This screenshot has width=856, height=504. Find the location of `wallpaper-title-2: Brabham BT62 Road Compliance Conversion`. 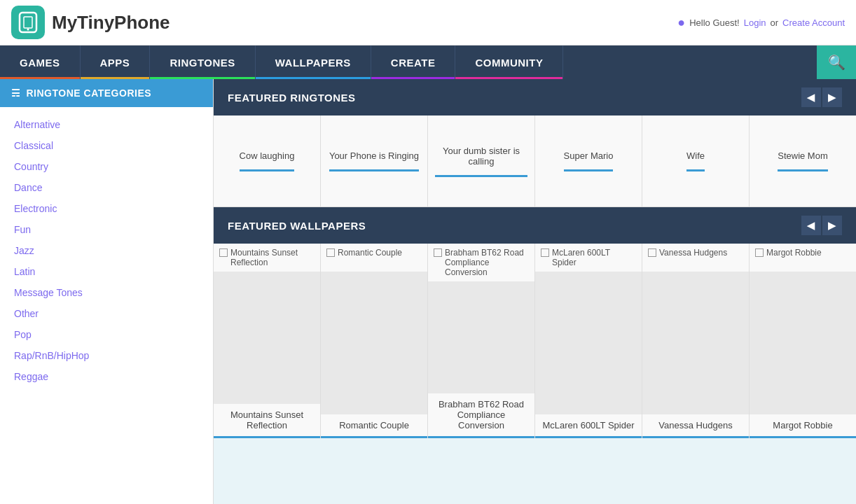

wallpaper-title-2: Brabham BT62 Road Compliance Conversion is located at coordinates (487, 262).